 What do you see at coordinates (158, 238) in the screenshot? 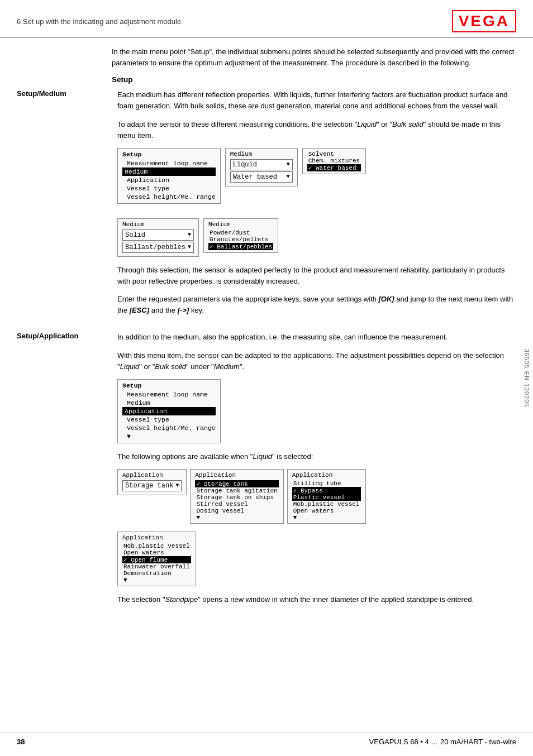
I see `medium-solid-box: Medium Solid ▼ Ballast/pebbles ▼` at bounding box center [158, 238].